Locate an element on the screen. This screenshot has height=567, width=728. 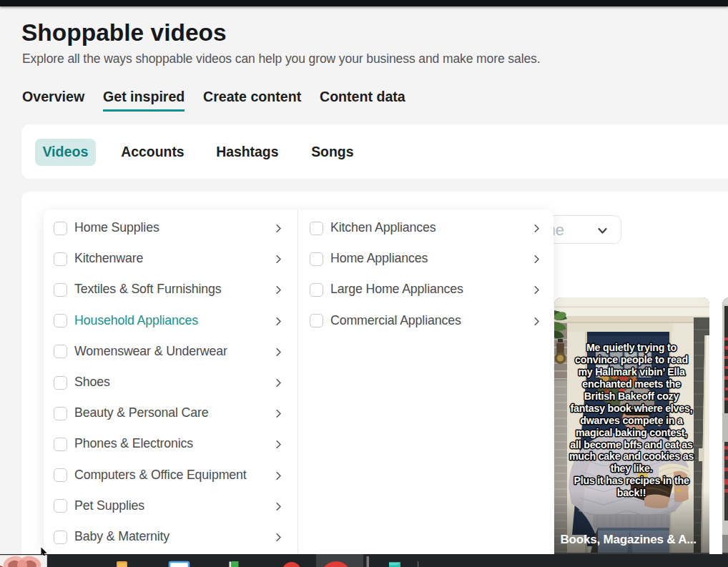
svg-text: my Hallmark vibin’ Ella is located at coordinates (631, 372).